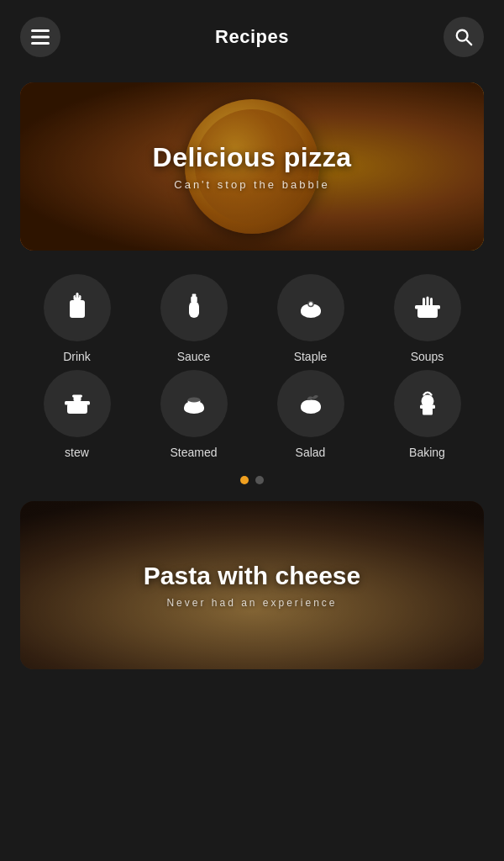 This screenshot has height=861, width=504. Describe the element at coordinates (193, 452) in the screenshot. I see `steamed-label: Steamed` at that location.